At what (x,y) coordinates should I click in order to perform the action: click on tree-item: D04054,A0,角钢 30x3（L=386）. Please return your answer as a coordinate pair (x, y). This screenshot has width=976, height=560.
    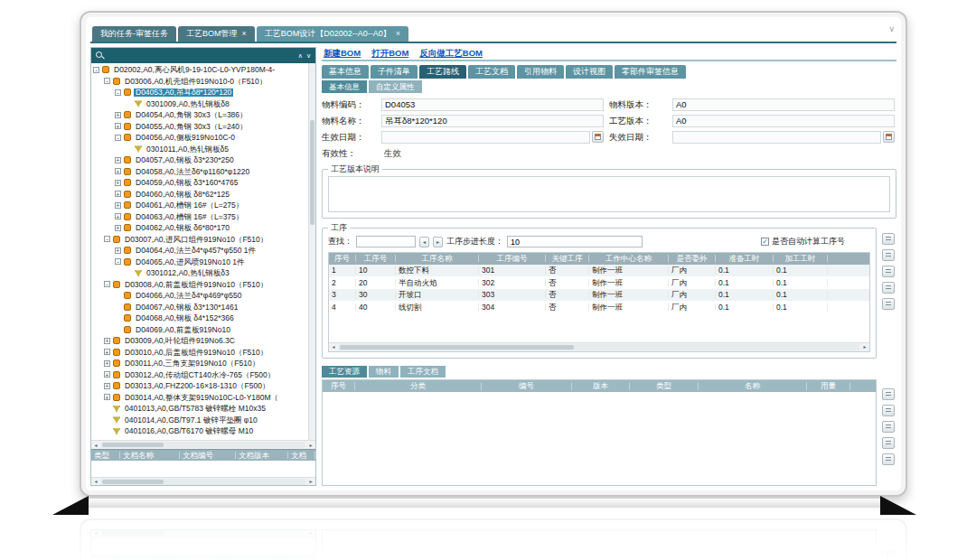
    Looking at the image, I should click on (200, 116).